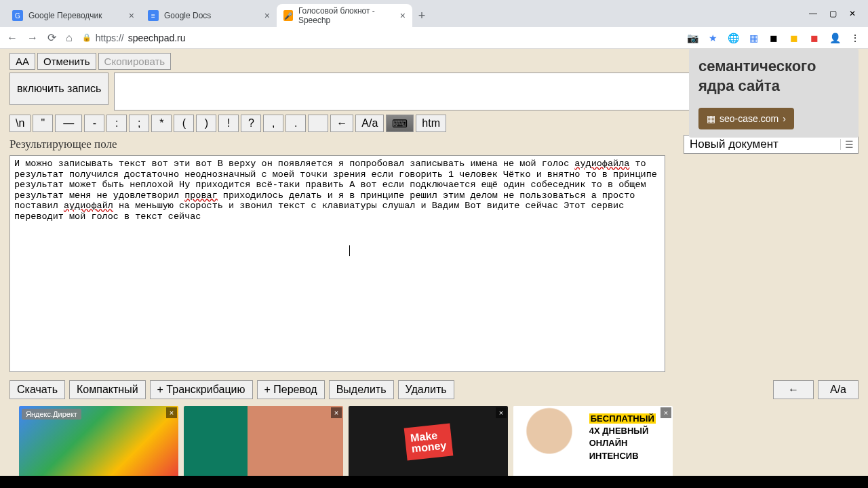 This screenshot has width=868, height=488. What do you see at coordinates (66, 61) in the screenshot?
I see `cancel-button: Отменить` at bounding box center [66, 61].